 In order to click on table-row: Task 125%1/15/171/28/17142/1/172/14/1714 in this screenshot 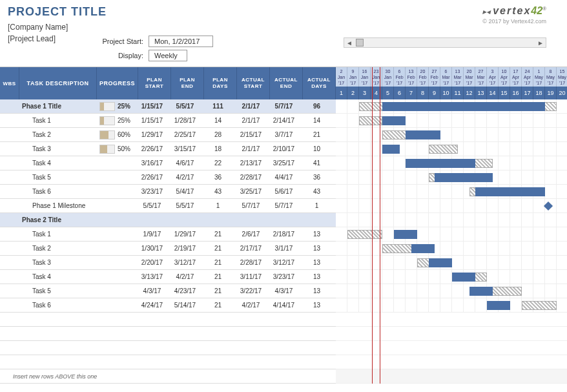, I will do `click(168, 121)`.